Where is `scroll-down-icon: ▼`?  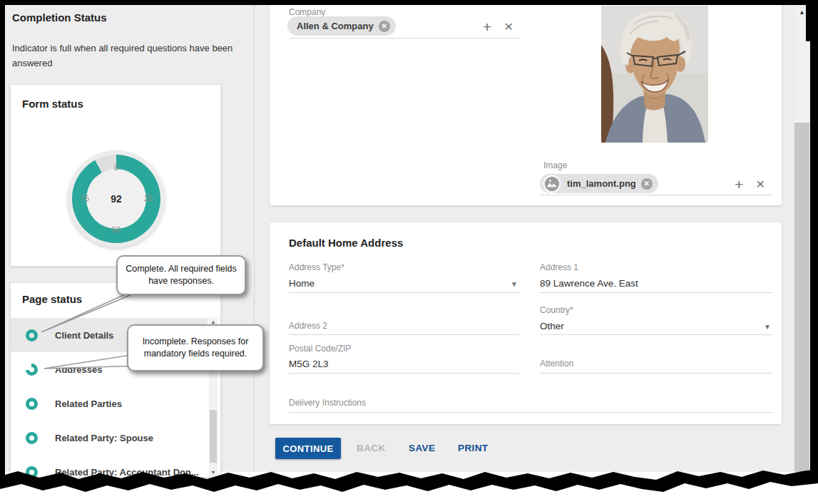 scroll-down-icon: ▼ is located at coordinates (213, 472).